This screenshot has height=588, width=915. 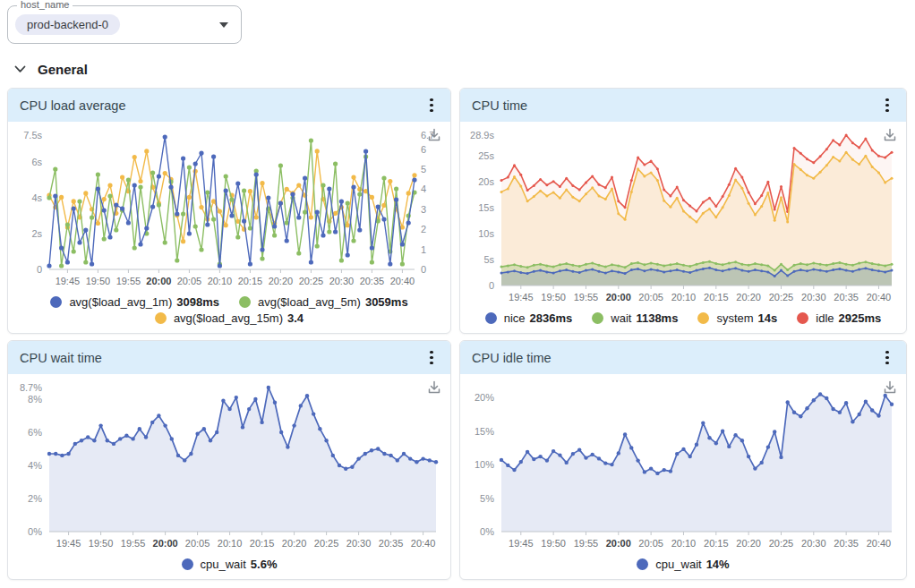 I want to click on y-tick-label: 4%, so click(x=25, y=465).